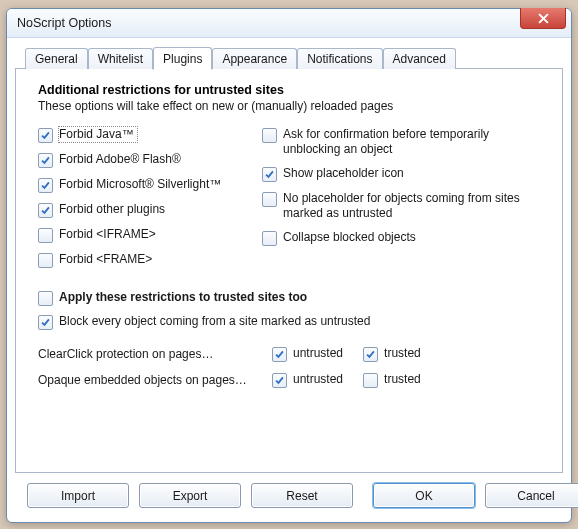 The image size is (578, 529). I want to click on opaque-trusted-checkbox, so click(370, 380).